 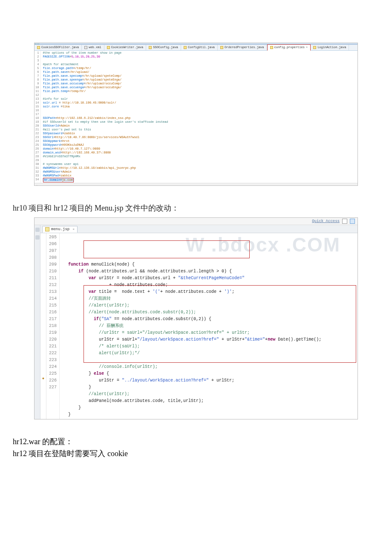 I want to click on code-line: if (node.attributes.url && node.attribut…, so click(x=209, y=272).